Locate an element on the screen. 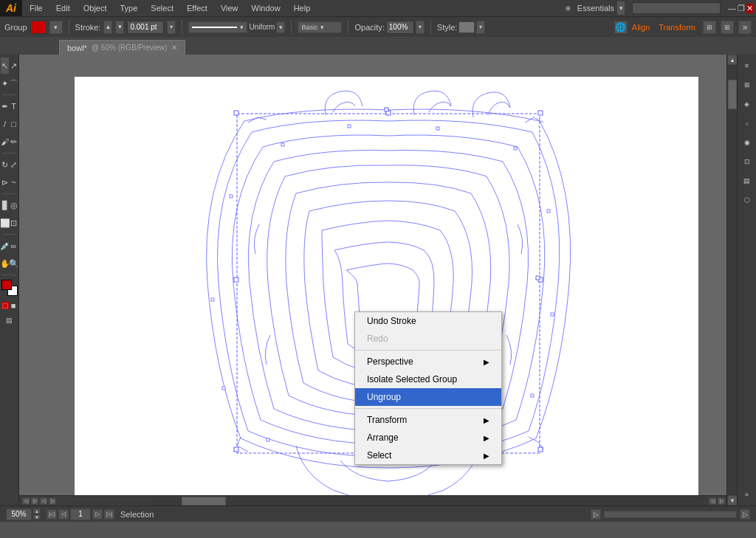 The width and height of the screenshot is (756, 538). align-options-icon: ⊞ is located at coordinates (709, 27).